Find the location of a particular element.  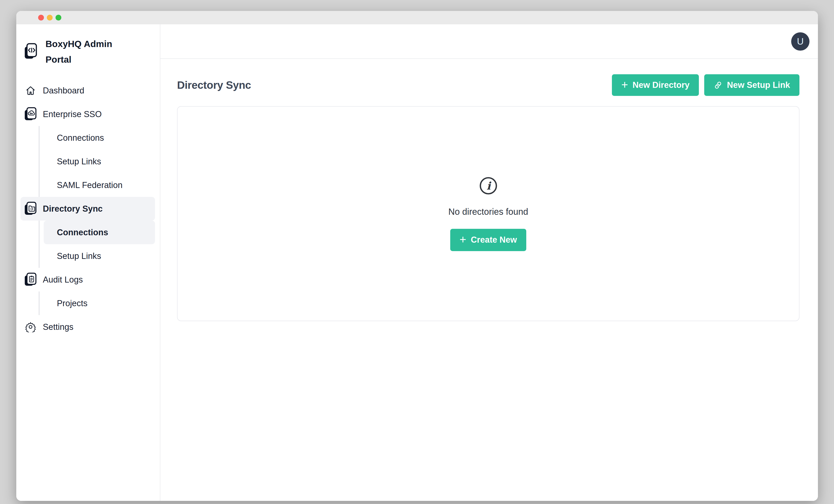

app-title-line2: Portal is located at coordinates (79, 60).